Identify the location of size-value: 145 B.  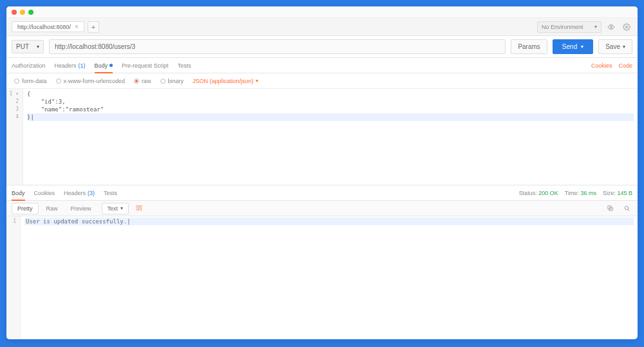
(625, 193).